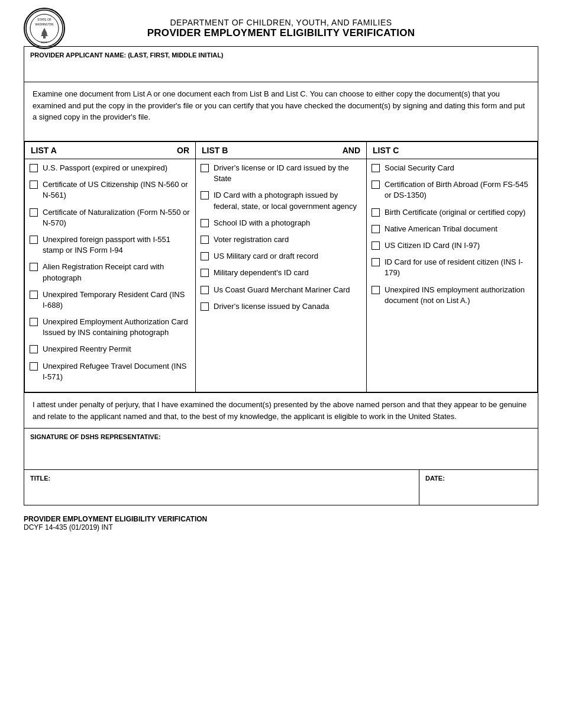 The image size is (562, 728). I want to click on title-label: TITLE:, so click(221, 478).